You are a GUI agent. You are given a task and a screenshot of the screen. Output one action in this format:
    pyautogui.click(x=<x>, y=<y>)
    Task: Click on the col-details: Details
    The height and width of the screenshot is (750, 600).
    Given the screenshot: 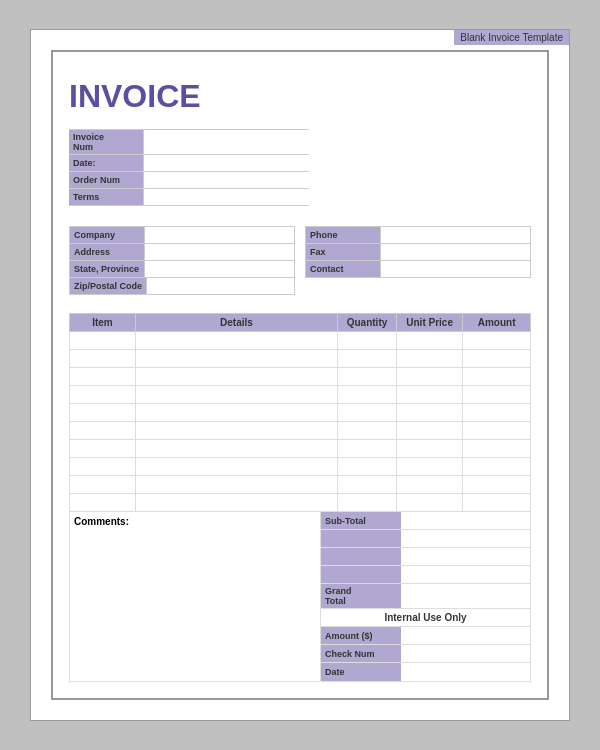 What is the action you would take?
    pyautogui.click(x=236, y=323)
    